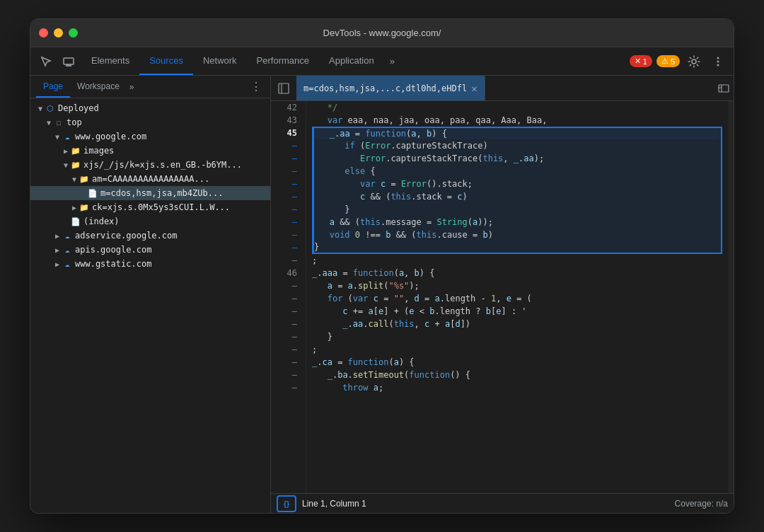 The height and width of the screenshot is (532, 764). I want to click on line-num-dash-7: –, so click(287, 222).